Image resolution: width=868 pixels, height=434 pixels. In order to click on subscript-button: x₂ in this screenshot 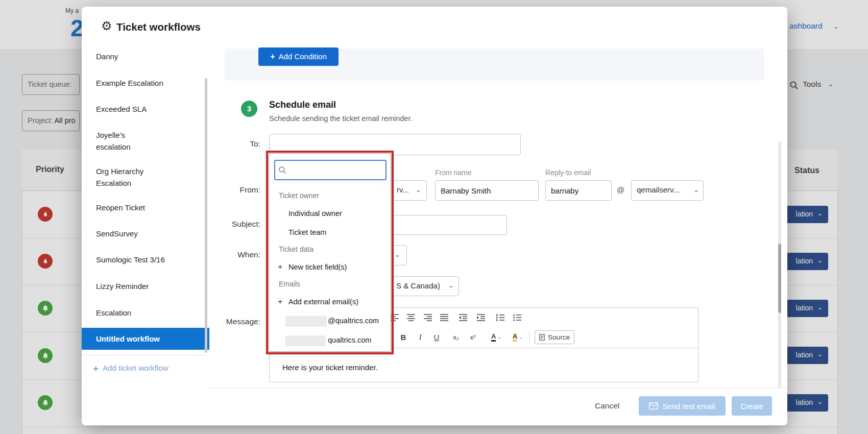, I will do `click(456, 337)`.